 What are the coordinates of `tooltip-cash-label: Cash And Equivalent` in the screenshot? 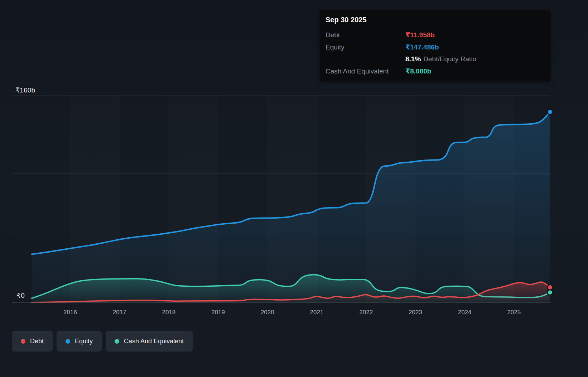 It's located at (365, 71).